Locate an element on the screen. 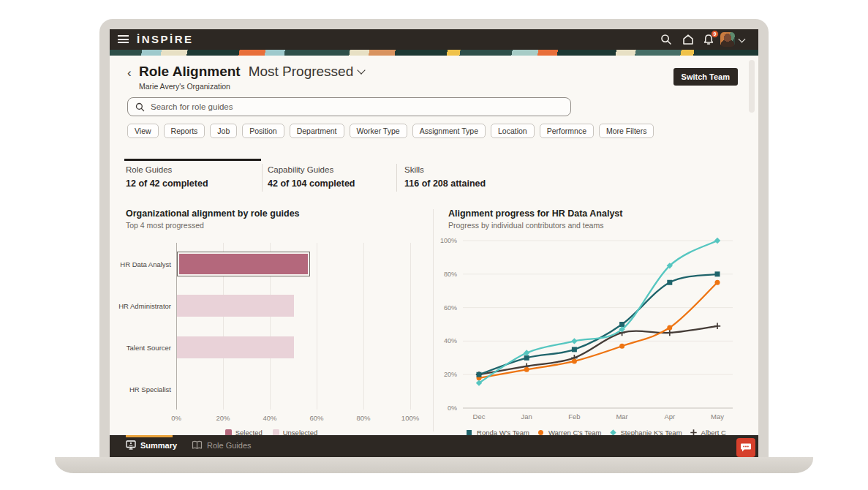 The width and height of the screenshot is (868, 490). svg-text: May is located at coordinates (717, 417).